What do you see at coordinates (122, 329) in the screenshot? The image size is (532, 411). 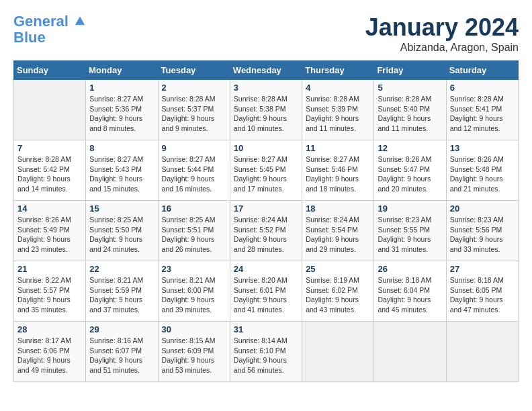 I see `day-number: 29` at bounding box center [122, 329].